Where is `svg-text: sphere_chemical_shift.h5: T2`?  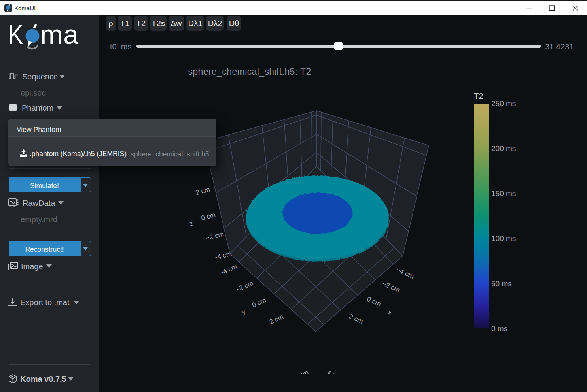
svg-text: sphere_chemical_shift.h5: T2 is located at coordinates (249, 72).